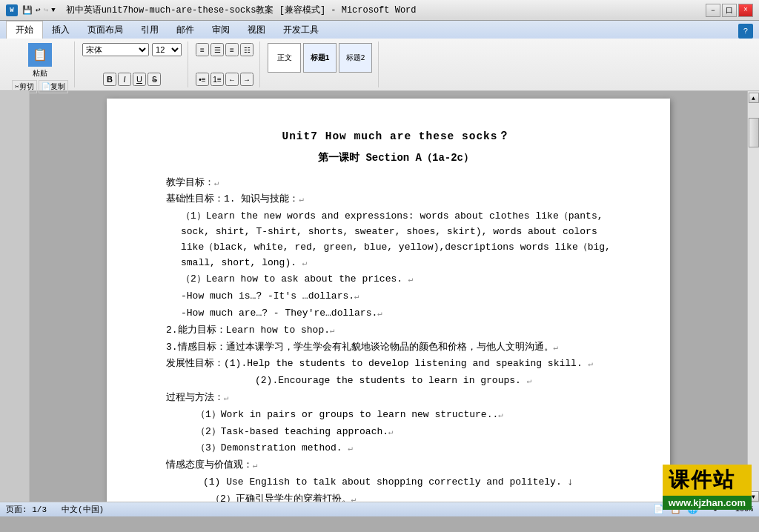 This screenshot has height=532, width=759. What do you see at coordinates (396, 465) in the screenshot?
I see `para-attitude: 情感态度与价值观：↵` at bounding box center [396, 465].